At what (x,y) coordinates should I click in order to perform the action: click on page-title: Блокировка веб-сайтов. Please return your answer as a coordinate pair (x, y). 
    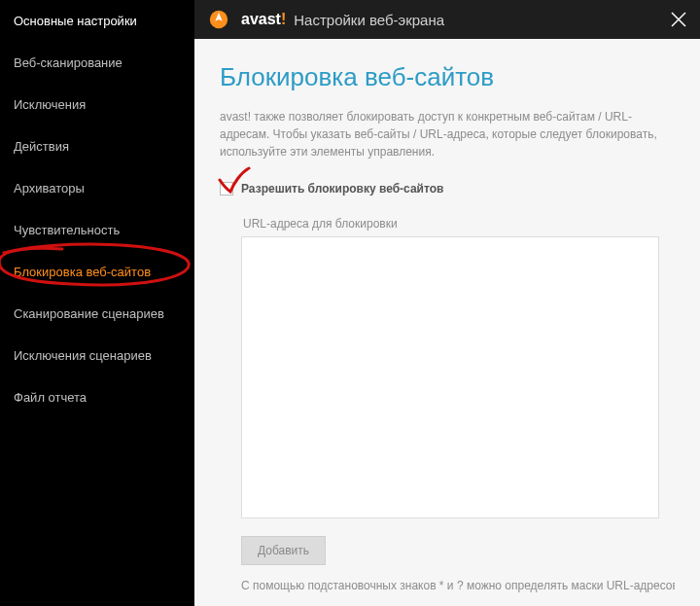
    Looking at the image, I should click on (447, 78).